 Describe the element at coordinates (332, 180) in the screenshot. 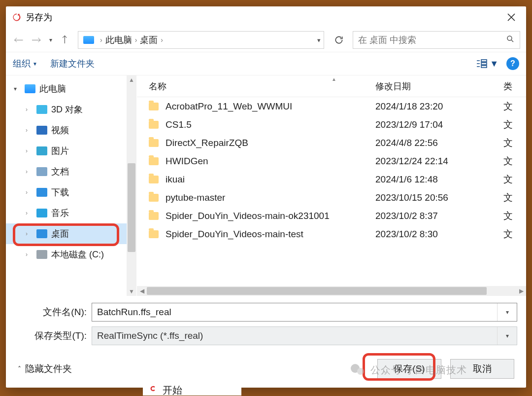

I see `file-row: ikuai 2024/1/6 12:48 文` at that location.